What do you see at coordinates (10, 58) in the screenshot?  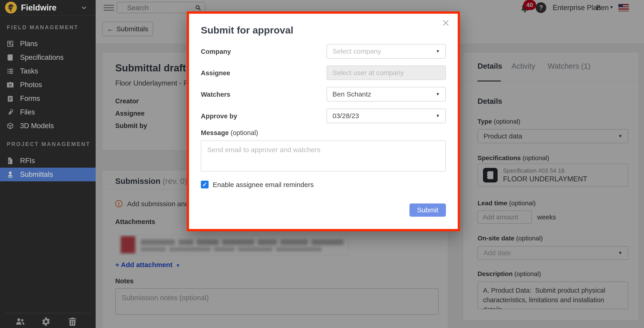 I see `specifications-icon` at bounding box center [10, 58].